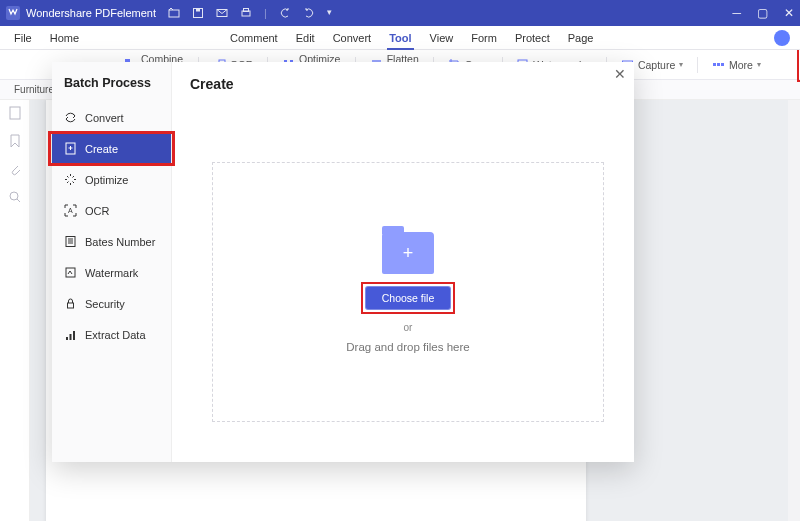 This screenshot has height=521, width=800. What do you see at coordinates (306, 38) in the screenshot?
I see `tab-edit: Edit` at bounding box center [306, 38].